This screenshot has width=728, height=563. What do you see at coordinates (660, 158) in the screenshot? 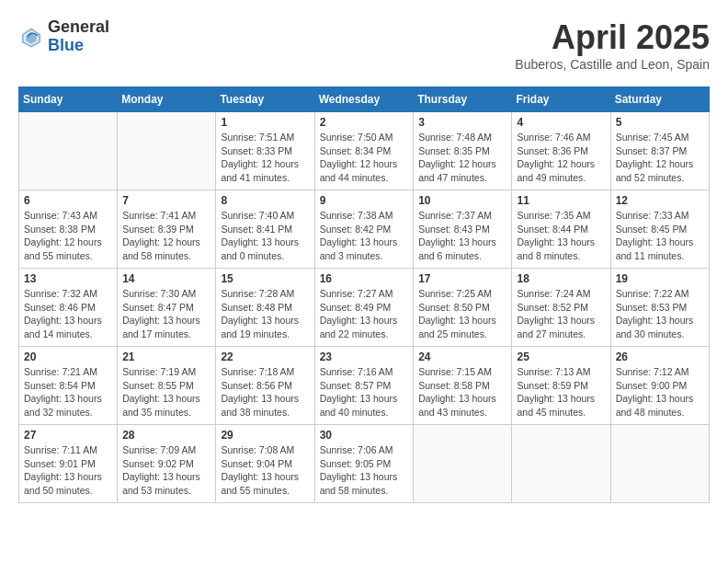
I see `day-info: Sunrise: 7:45 AMSunset: 8:37 PMDaylight:…` at bounding box center [660, 158].